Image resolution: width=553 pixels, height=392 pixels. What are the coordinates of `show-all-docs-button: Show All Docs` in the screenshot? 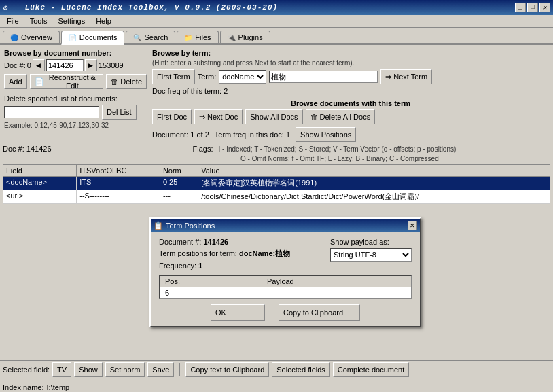 It's located at (274, 117).